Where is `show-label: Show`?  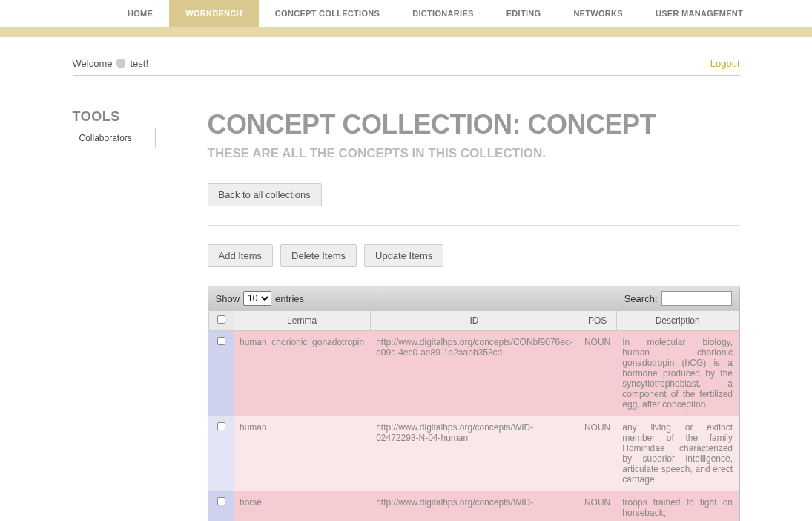
show-label: Show is located at coordinates (228, 298).